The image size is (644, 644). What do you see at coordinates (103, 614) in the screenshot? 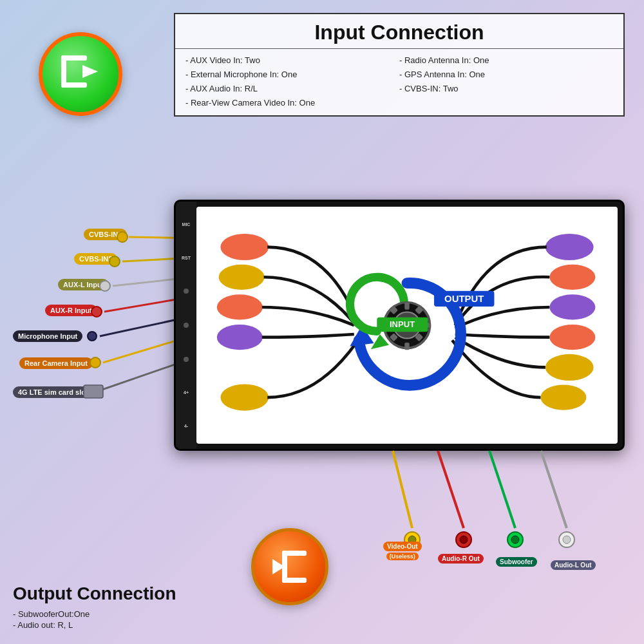
I see `output-item-1: - SubwooferOut:One` at bounding box center [103, 614].